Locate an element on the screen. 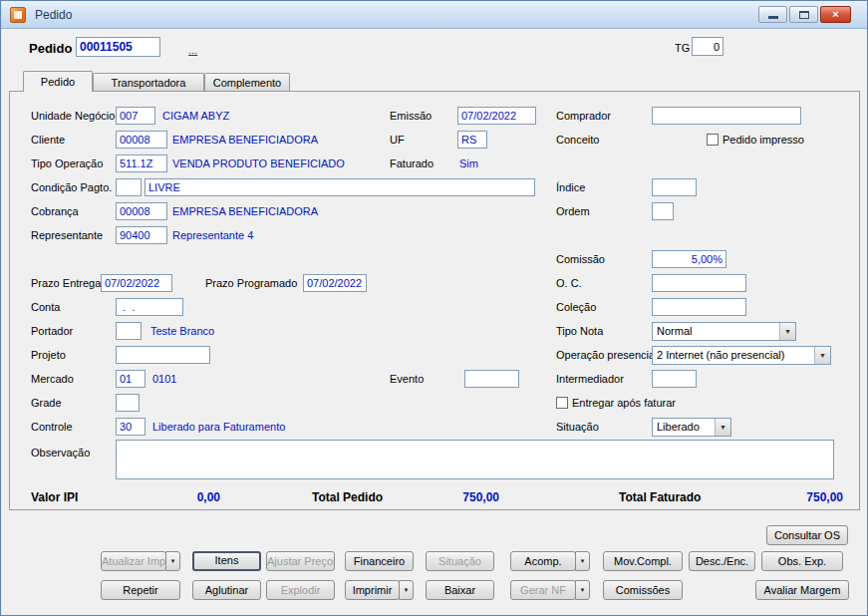  projeto-input is located at coordinates (163, 355).